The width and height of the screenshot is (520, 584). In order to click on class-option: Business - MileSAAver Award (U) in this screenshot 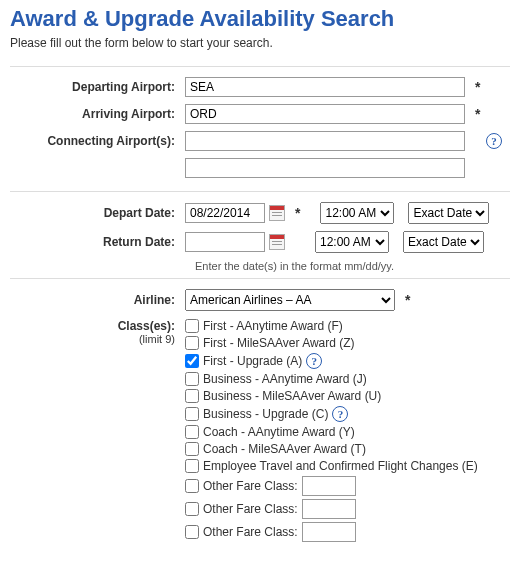, I will do `click(348, 396)`.